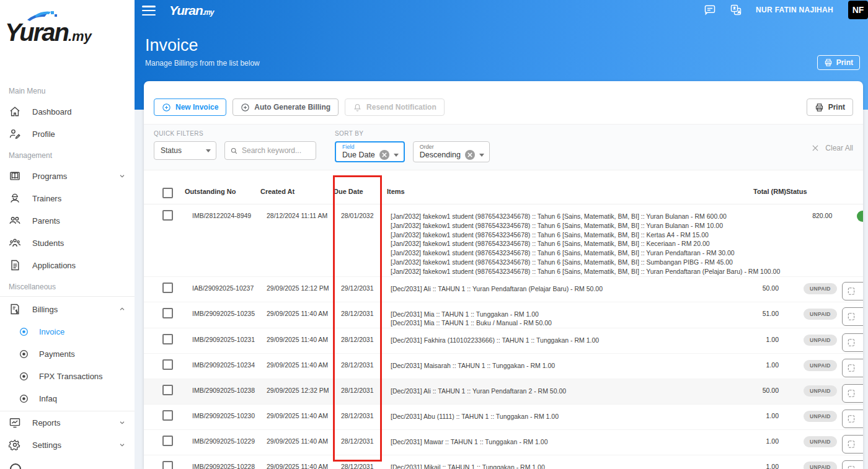 The height and width of the screenshot is (469, 868). I want to click on user-name: NUR FATIN NAJIHAH, so click(795, 10).